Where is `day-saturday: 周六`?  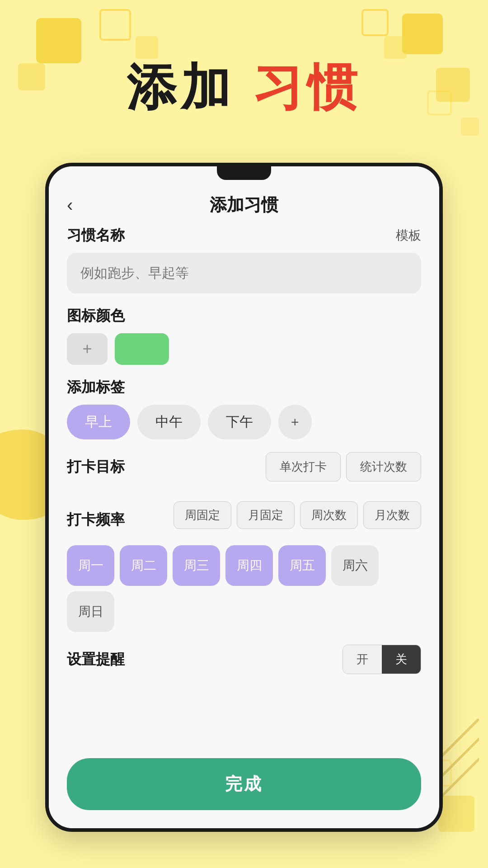 day-saturday: 周六 is located at coordinates (355, 566).